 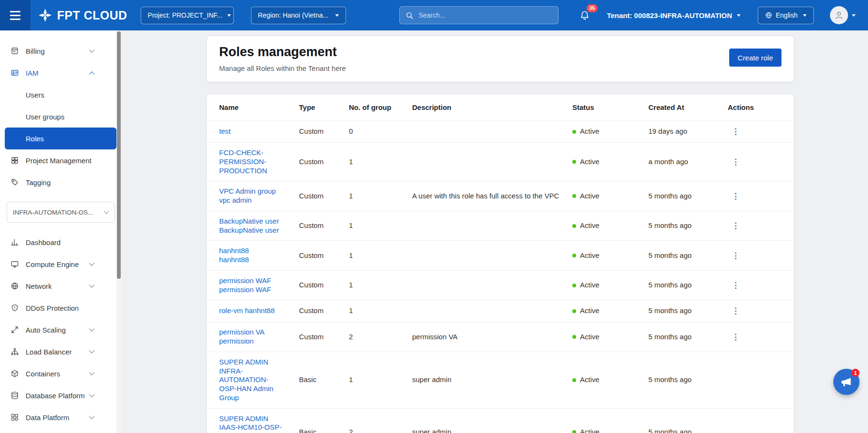 What do you see at coordinates (61, 138) in the screenshot?
I see `sidebar-item-roles: Roles` at bounding box center [61, 138].